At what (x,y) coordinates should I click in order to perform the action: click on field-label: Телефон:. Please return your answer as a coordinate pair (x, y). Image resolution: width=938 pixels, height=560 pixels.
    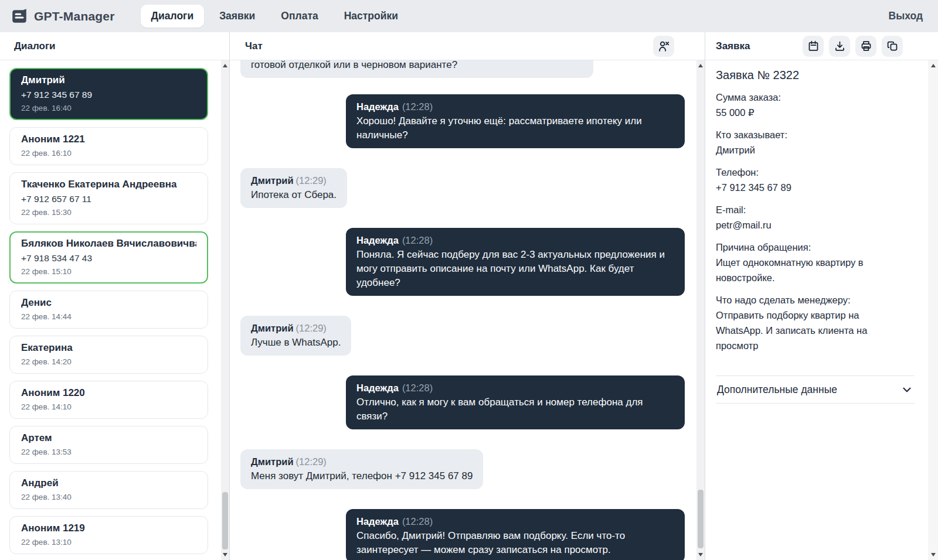
    Looking at the image, I should click on (815, 172).